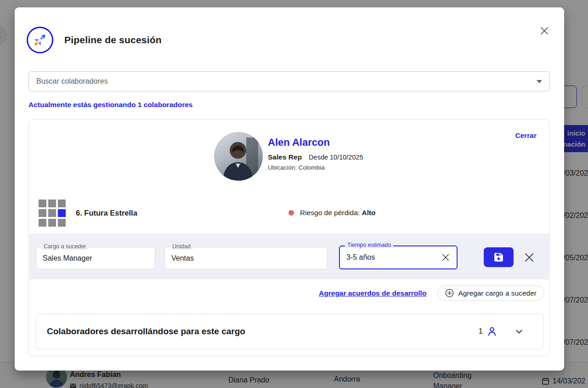  What do you see at coordinates (499, 257) in the screenshot?
I see `save-button` at bounding box center [499, 257].